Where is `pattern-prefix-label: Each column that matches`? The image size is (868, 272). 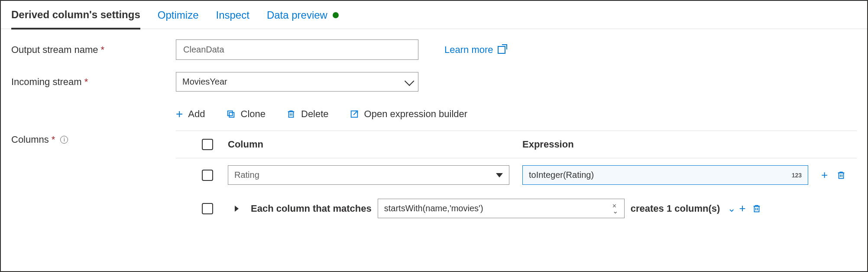
pattern-prefix-label: Each column that matches is located at coordinates (311, 209).